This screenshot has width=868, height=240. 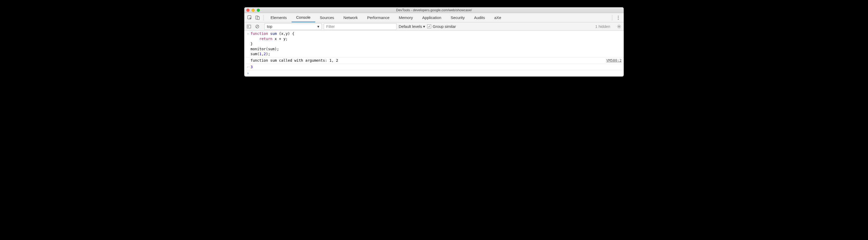 I want to click on inspect-element-icon, so click(x=250, y=18).